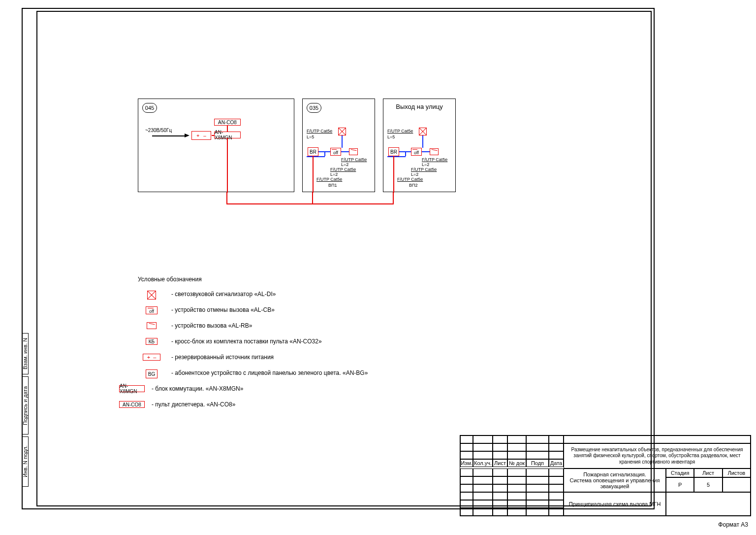 This screenshot has width=756, height=535. What do you see at coordinates (310, 204) in the screenshot?
I see `bus-horizontal` at bounding box center [310, 204].